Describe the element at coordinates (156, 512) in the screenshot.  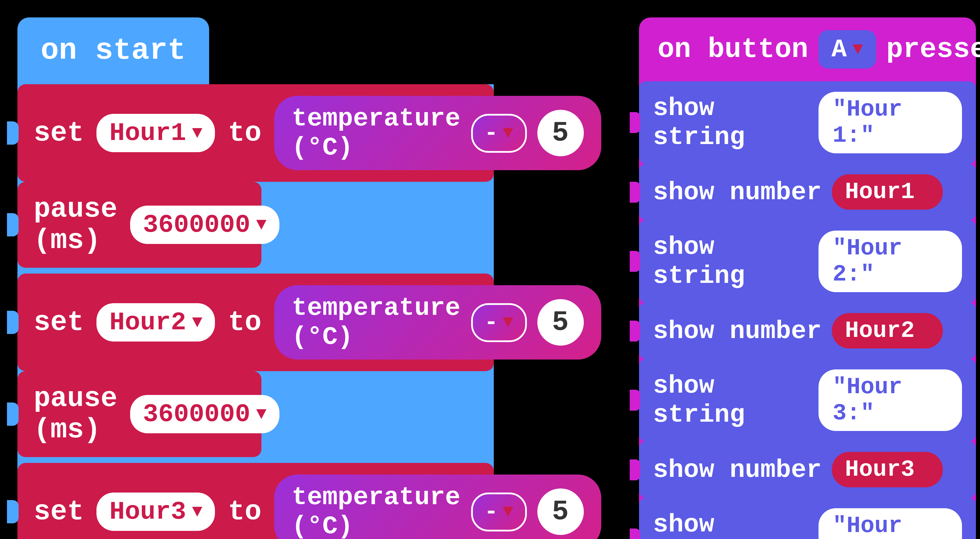
I see `hour3-var: Hour3 ▼` at that location.